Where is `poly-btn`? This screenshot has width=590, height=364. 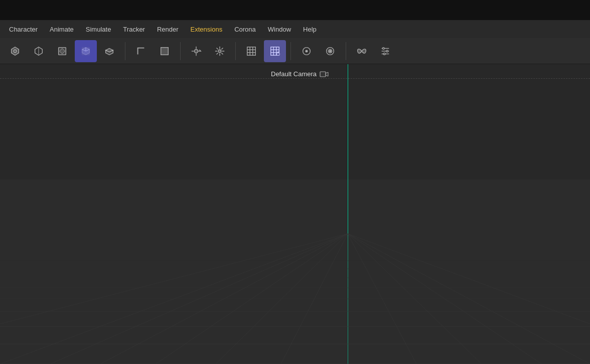 poly-btn is located at coordinates (62, 51).